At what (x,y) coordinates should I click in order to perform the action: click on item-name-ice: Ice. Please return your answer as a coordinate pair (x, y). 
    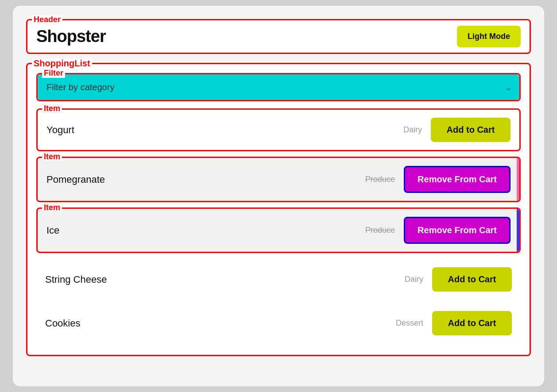
    Looking at the image, I should click on (203, 231).